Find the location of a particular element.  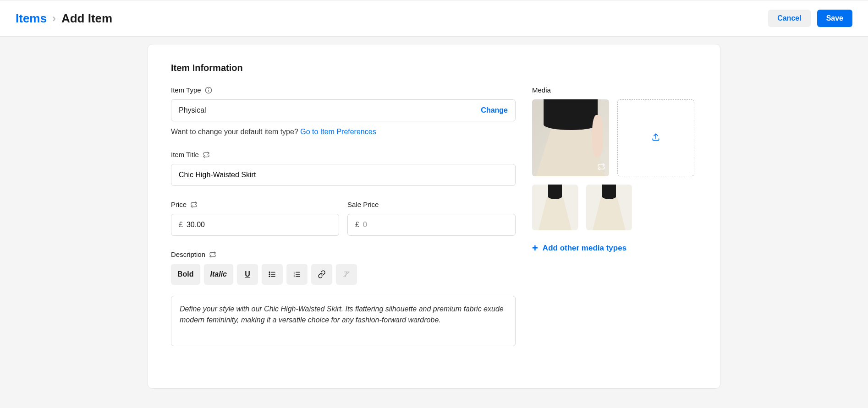

price-input is located at coordinates (259, 225).